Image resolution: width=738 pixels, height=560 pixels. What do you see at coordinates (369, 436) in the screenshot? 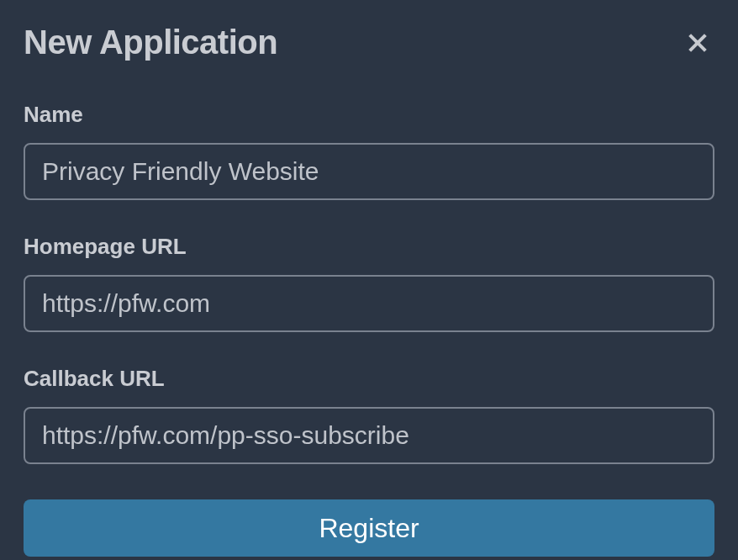
I see `callback-input` at bounding box center [369, 436].